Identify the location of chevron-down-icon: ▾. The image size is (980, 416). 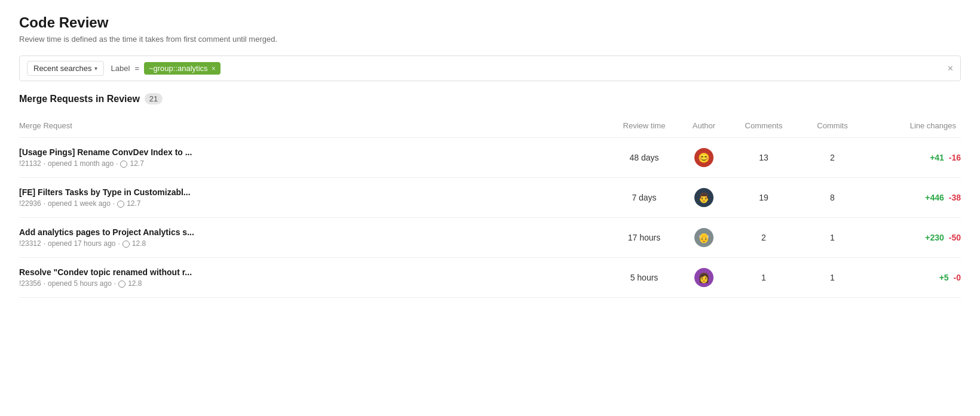
(96, 68).